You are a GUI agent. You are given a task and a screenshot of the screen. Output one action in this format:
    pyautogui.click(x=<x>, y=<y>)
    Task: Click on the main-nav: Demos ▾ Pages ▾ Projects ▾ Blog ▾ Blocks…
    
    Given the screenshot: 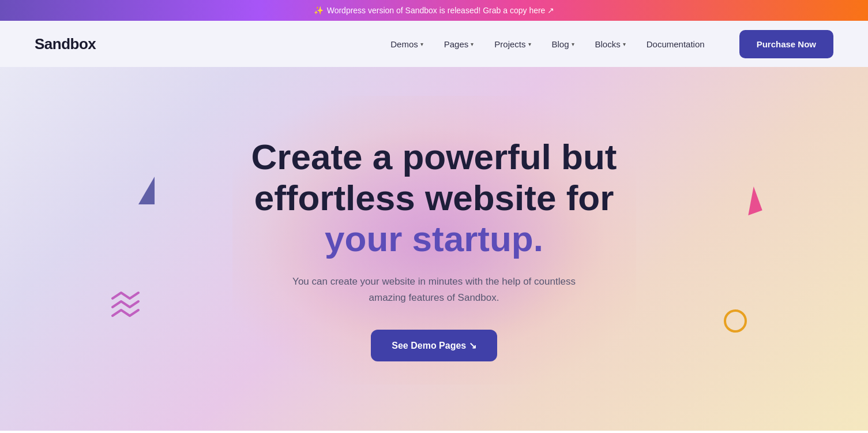 What is the action you would take?
    pyautogui.click(x=547, y=44)
    